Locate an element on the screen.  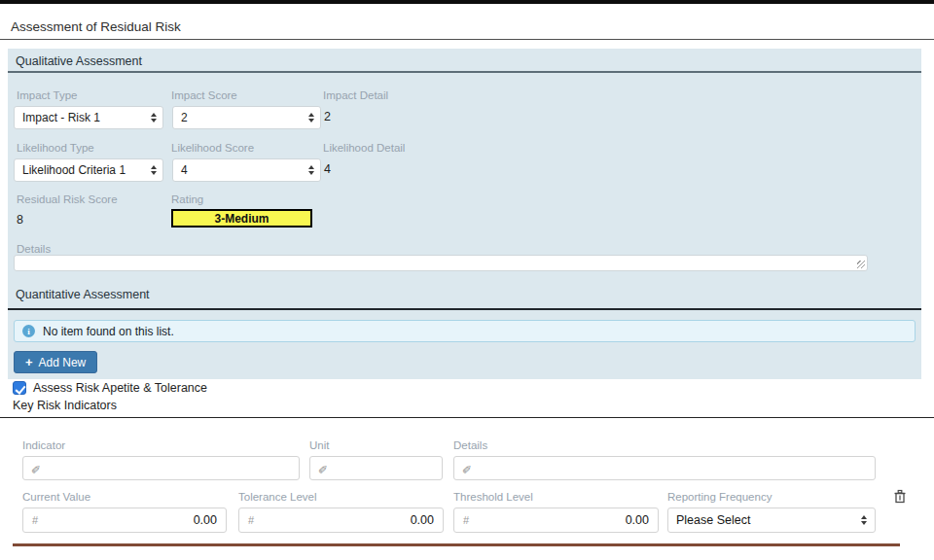
likelihood-score-select: 4 is located at coordinates (247, 170).